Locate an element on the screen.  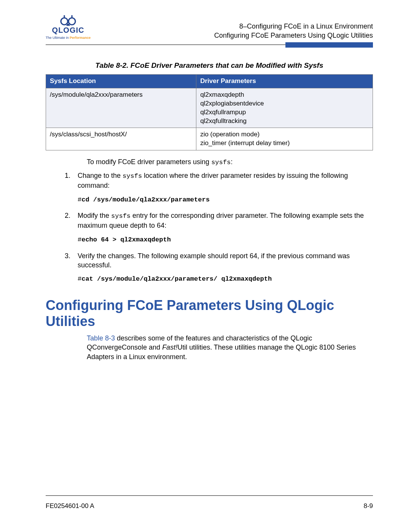
page-footer: FE0254601-00 A 8-9 is located at coordinates (209, 503).